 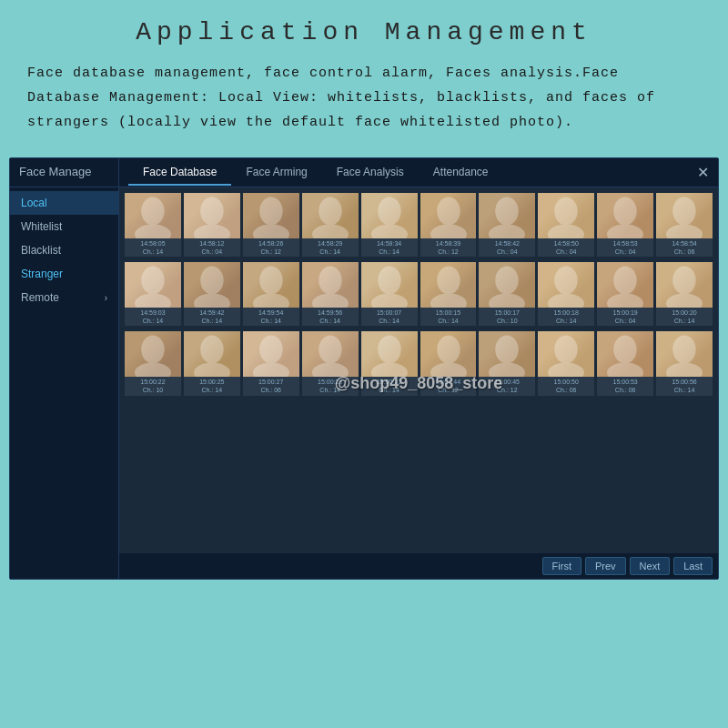 What do you see at coordinates (212, 225) in the screenshot?
I see `photo-cell: 14:58:12 Ch.: 04` at bounding box center [212, 225].